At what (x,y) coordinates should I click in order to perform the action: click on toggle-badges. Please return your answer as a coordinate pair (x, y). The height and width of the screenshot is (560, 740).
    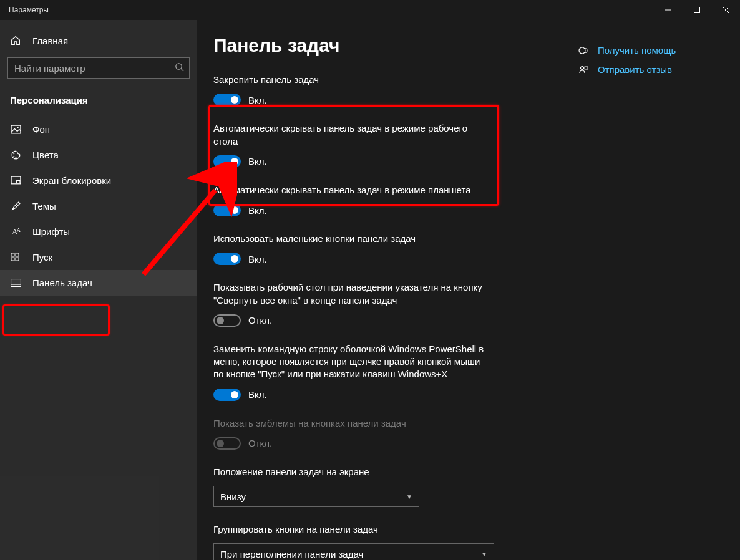
    Looking at the image, I should click on (227, 443).